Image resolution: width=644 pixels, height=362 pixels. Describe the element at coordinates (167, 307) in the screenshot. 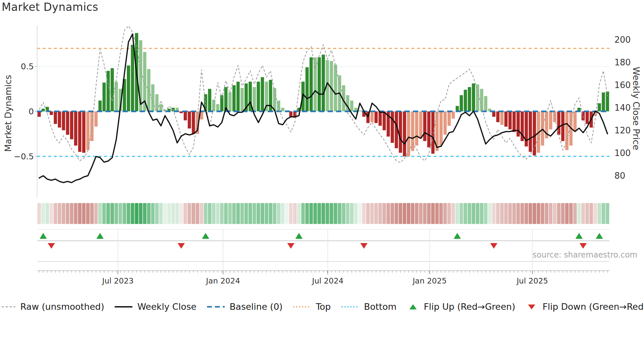

I see `legend-label-weekly-close: Weekly Close` at that location.